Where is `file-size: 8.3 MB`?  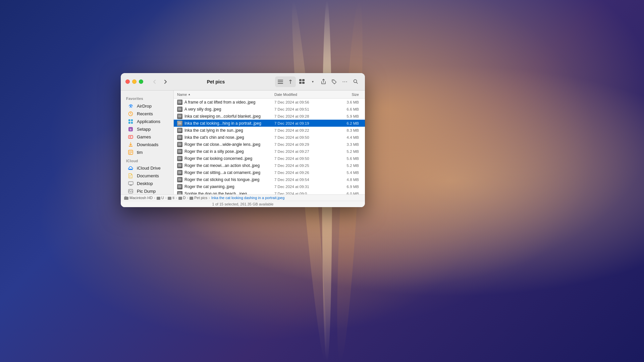
file-size: 8.3 MB is located at coordinates (348, 130).